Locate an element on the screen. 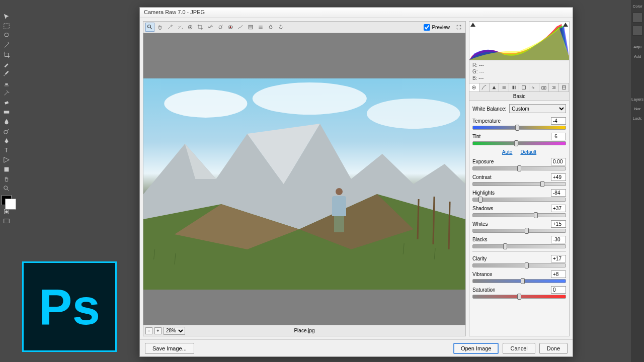 The image size is (644, 362). preview-checkbox is located at coordinates (427, 27).